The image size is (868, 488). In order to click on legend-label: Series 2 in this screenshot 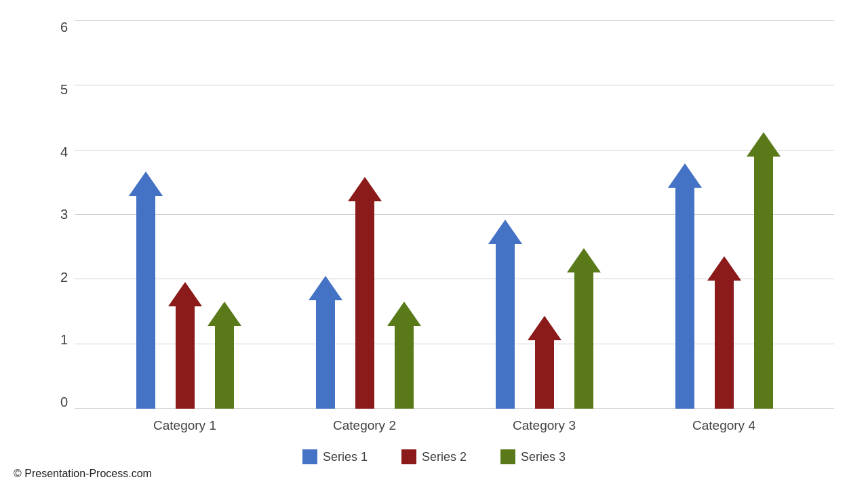, I will do `click(444, 457)`.